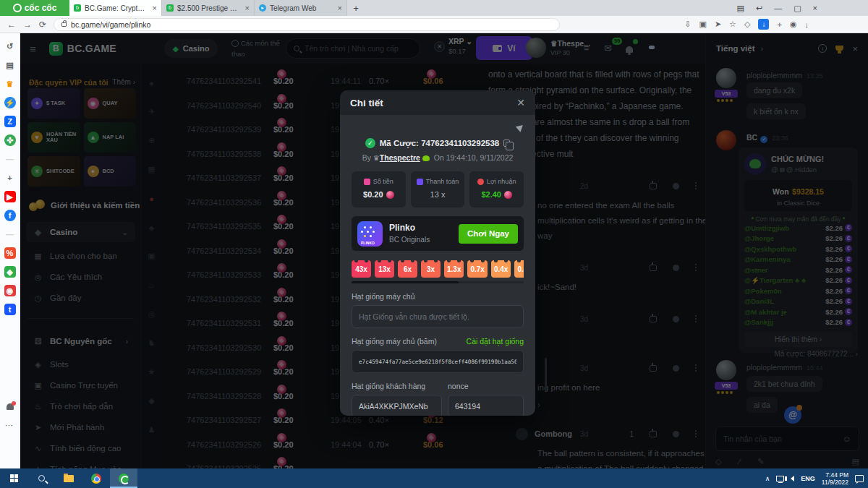 Image resolution: width=868 pixels, height=488 pixels. Describe the element at coordinates (815, 8) in the screenshot. I see `close-window-button: ×` at that location.